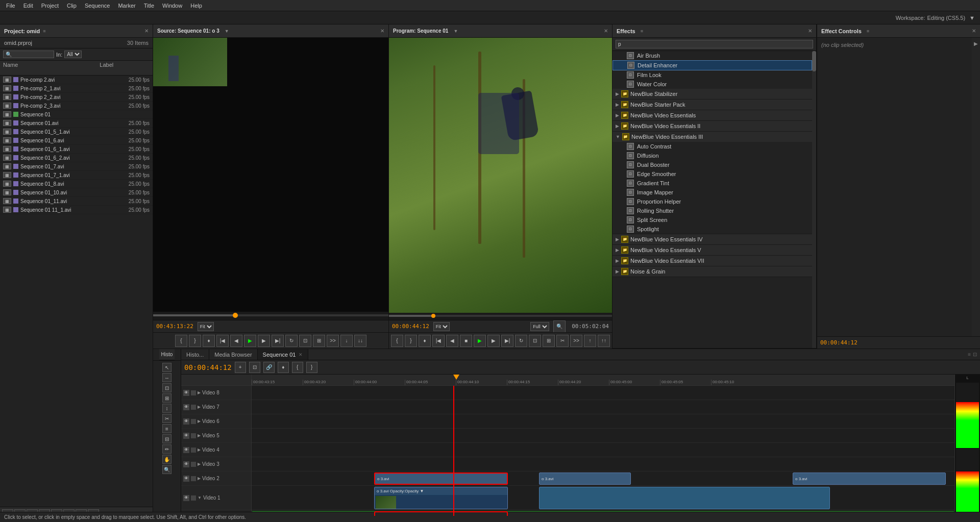 The height and width of the screenshot is (522, 980). I want to click on program-safe-margins-btn: ⊡, so click(535, 341).